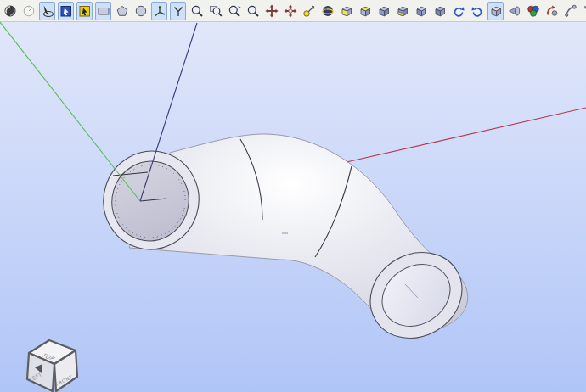  Describe the element at coordinates (571, 11) in the screenshot. I see `dimension-tool-icon` at that location.